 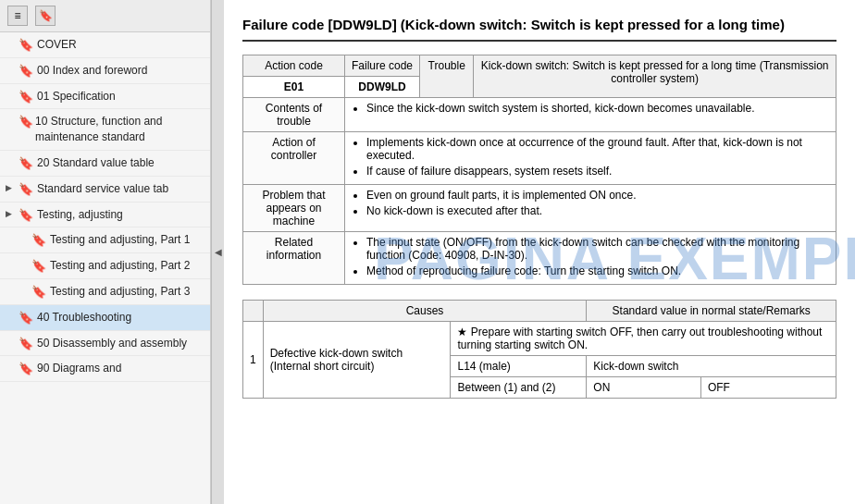 What do you see at coordinates (294, 67) in the screenshot?
I see `col-action-code: Action code` at bounding box center [294, 67].